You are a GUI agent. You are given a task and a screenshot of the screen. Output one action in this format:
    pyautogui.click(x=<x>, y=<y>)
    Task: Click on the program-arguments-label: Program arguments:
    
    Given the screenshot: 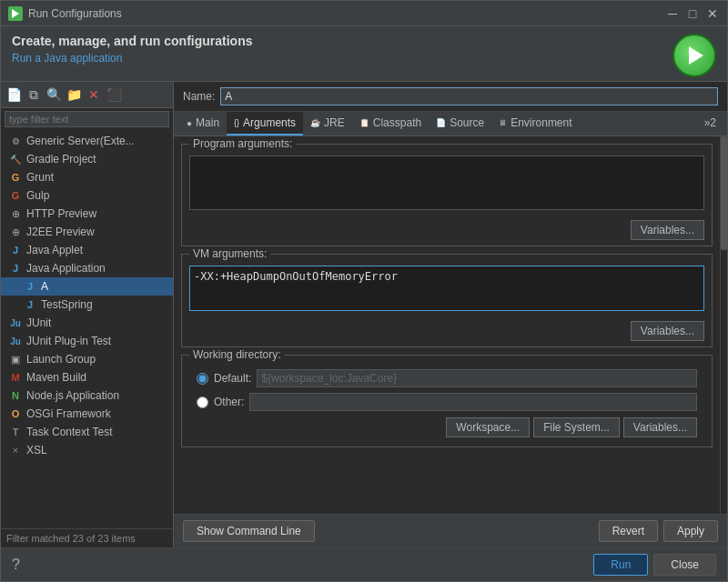 What is the action you would take?
    pyautogui.click(x=242, y=144)
    